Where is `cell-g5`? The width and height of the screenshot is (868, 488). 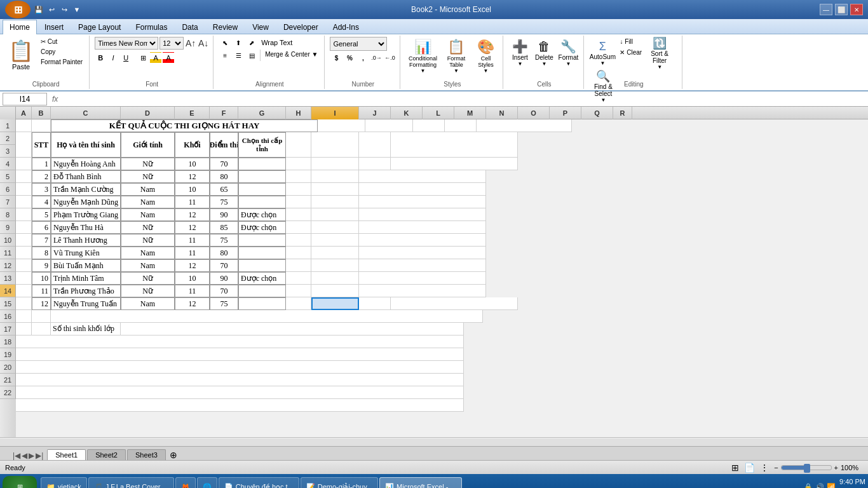 cell-g5 is located at coordinates (262, 189).